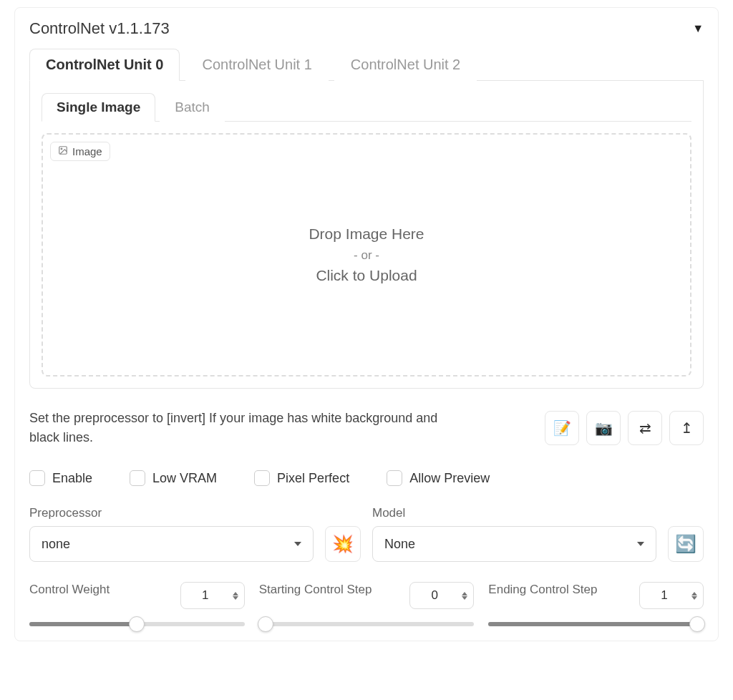  What do you see at coordinates (686, 544) in the screenshot?
I see `refresh-button: 🔄` at bounding box center [686, 544].